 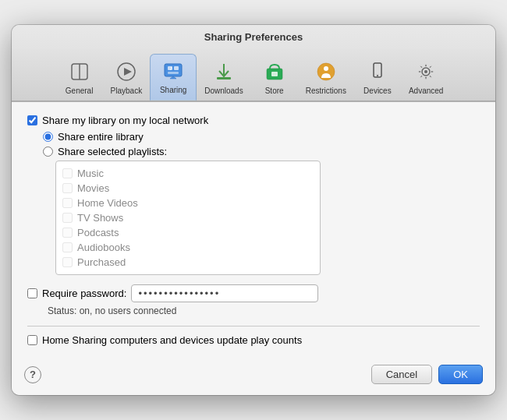 What do you see at coordinates (254, 326) in the screenshot?
I see `divider` at bounding box center [254, 326].